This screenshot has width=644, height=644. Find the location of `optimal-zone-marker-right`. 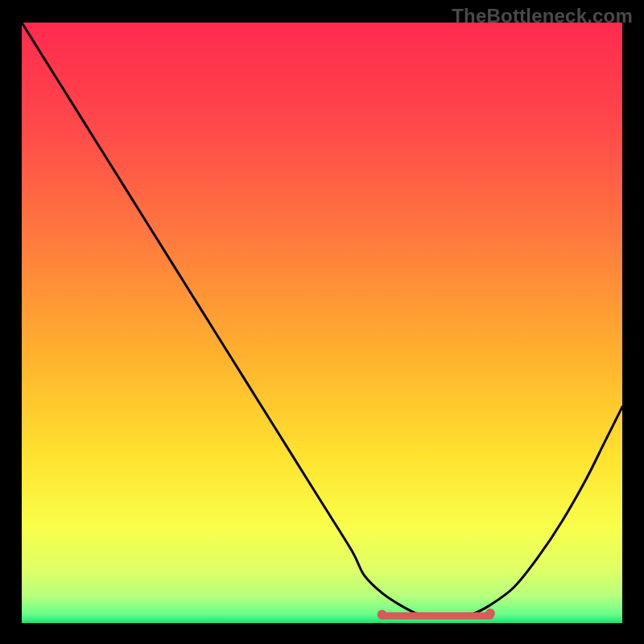

optimal-zone-marker-right is located at coordinates (490, 613).